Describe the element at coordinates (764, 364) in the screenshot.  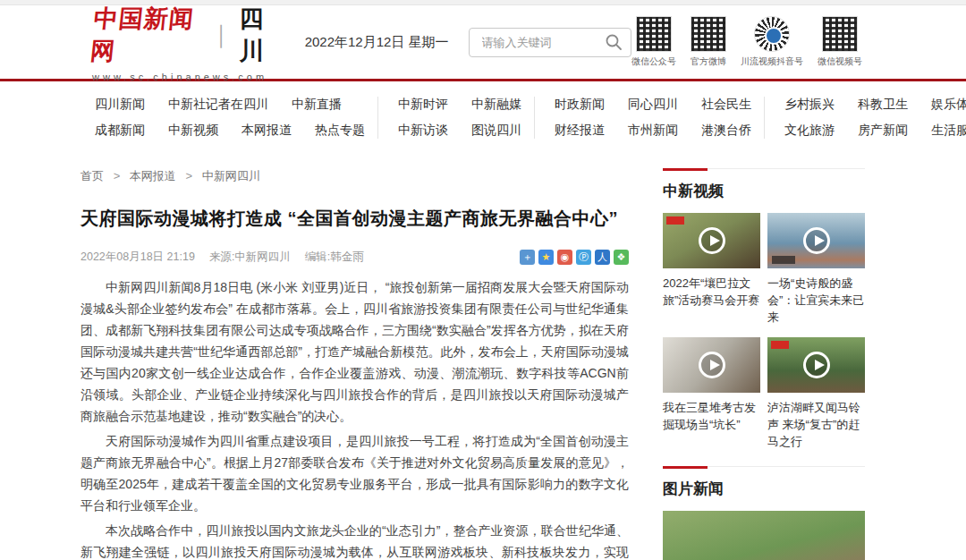
I see `sidebar: 中新视频 2022年“壤巴拉文旅”活动赛马会开赛 一场“史诗般的盛会”：让宜宾未…` at that location.